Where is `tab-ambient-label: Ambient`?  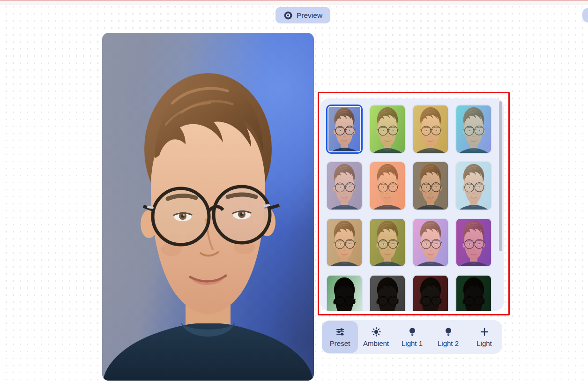 tab-ambient-label: Ambient is located at coordinates (376, 343).